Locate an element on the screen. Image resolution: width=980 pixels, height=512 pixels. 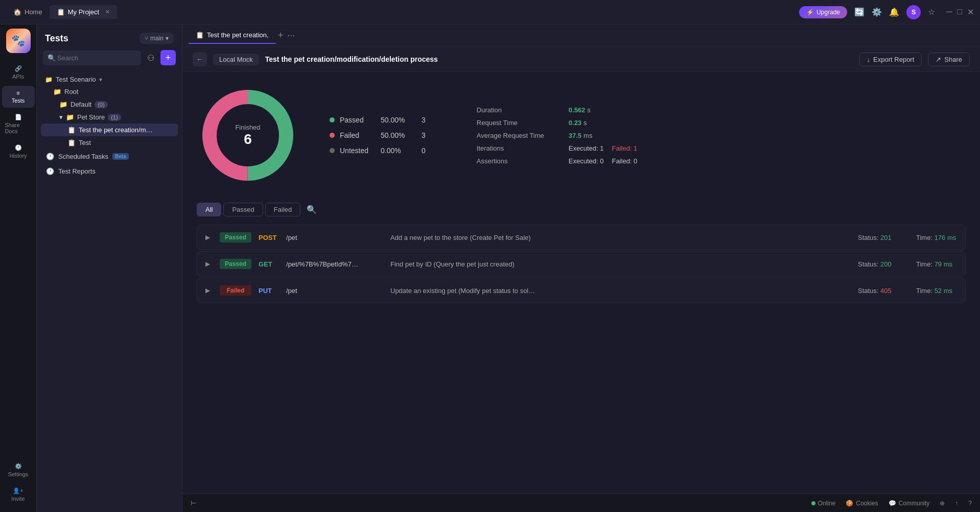
sidebar-item-invite: 👤+ Invite is located at coordinates (18, 495).